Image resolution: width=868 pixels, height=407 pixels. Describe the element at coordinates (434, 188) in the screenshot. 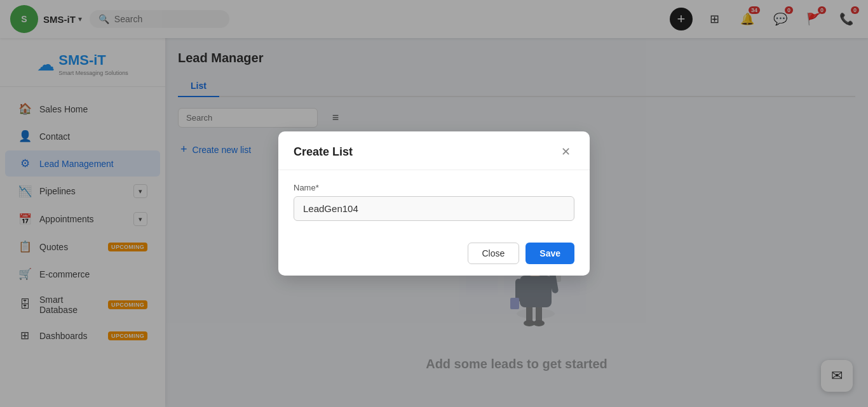

I see `name-field-label: Name*` at that location.